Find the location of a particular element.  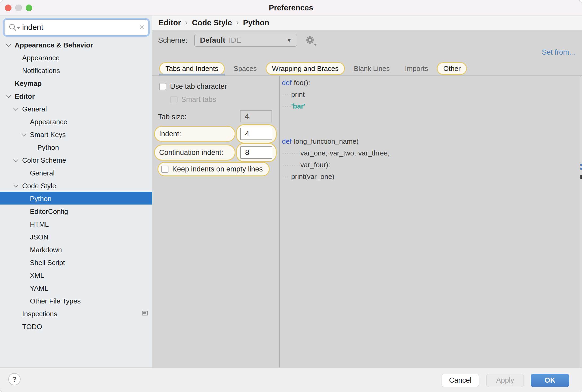

code-line: ········var_one,·var_two,·var_three, is located at coordinates (431, 153).